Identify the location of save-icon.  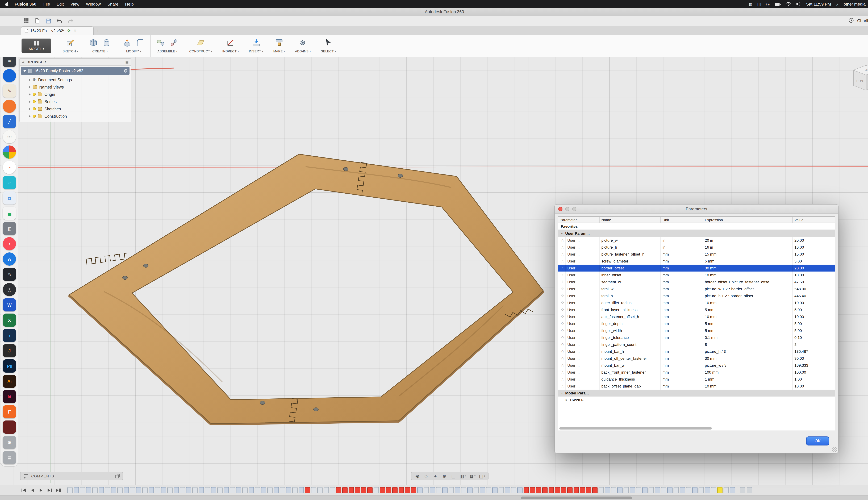
(48, 21).